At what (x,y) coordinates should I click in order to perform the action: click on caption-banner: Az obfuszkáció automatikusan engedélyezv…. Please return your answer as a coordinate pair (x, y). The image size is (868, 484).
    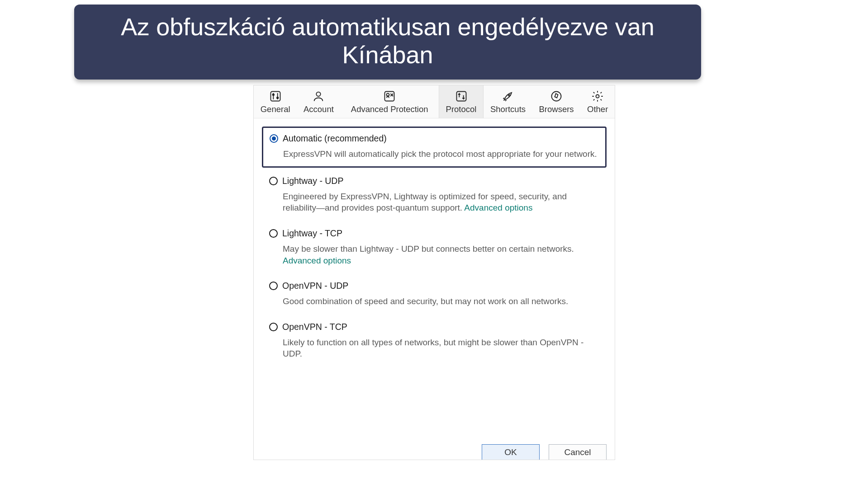
    Looking at the image, I should click on (388, 42).